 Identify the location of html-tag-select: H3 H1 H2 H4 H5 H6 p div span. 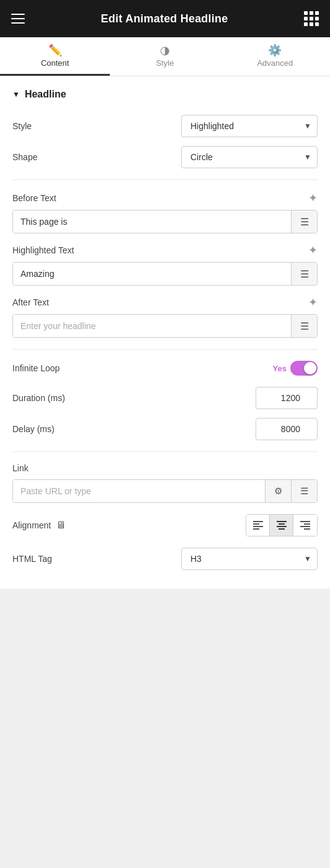
(249, 559).